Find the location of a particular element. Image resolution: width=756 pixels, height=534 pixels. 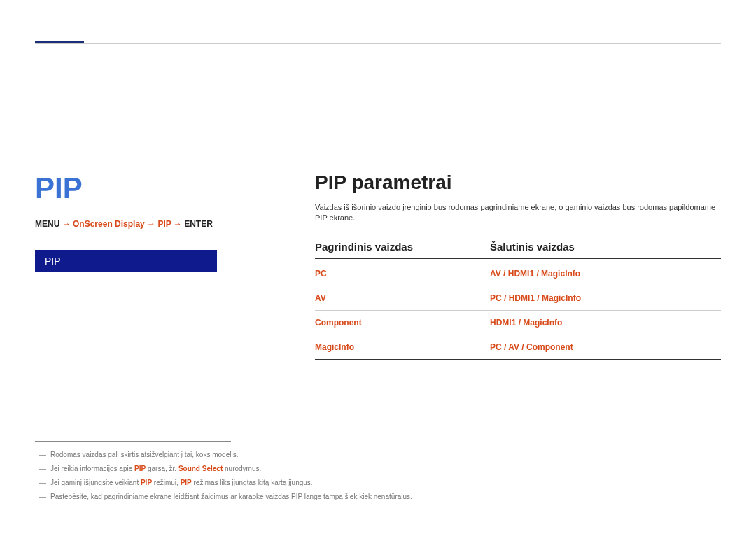

footnote-text: Rodomas vaizdas gali skirtis atsižvelgia… is located at coordinates (144, 455).